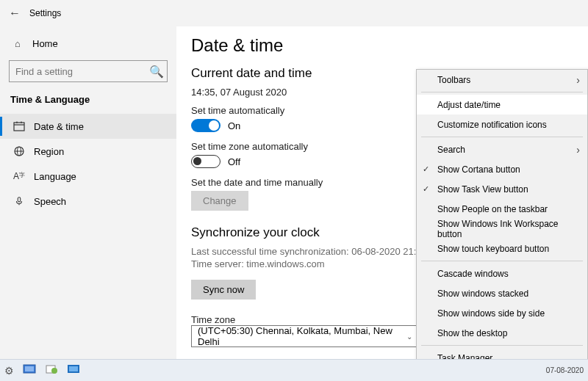 The height and width of the screenshot is (381, 588). Describe the element at coordinates (19, 201) in the screenshot. I see `microphone-icon` at that location.